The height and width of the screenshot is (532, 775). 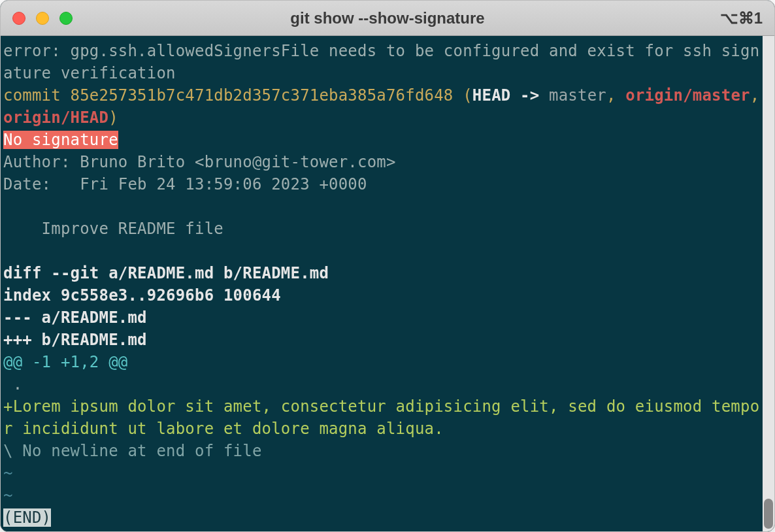 I want to click on date-line: Date: Fri Feb 24 13:59:06 2023 +0000, so click(x=186, y=184).